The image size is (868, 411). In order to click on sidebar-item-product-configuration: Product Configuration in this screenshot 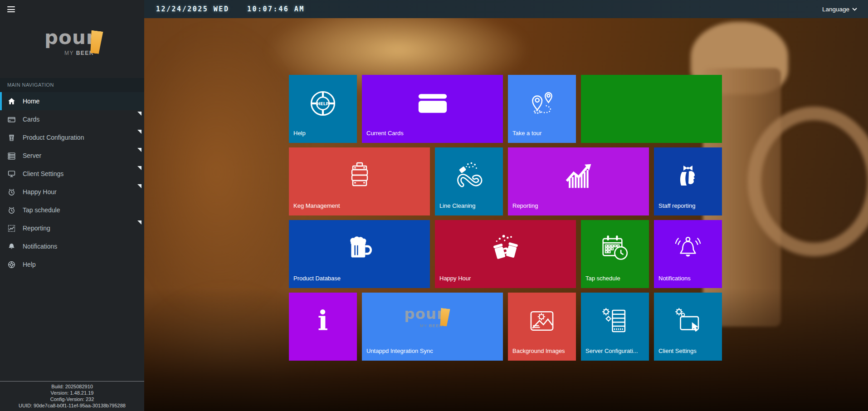, I will do `click(72, 137)`.